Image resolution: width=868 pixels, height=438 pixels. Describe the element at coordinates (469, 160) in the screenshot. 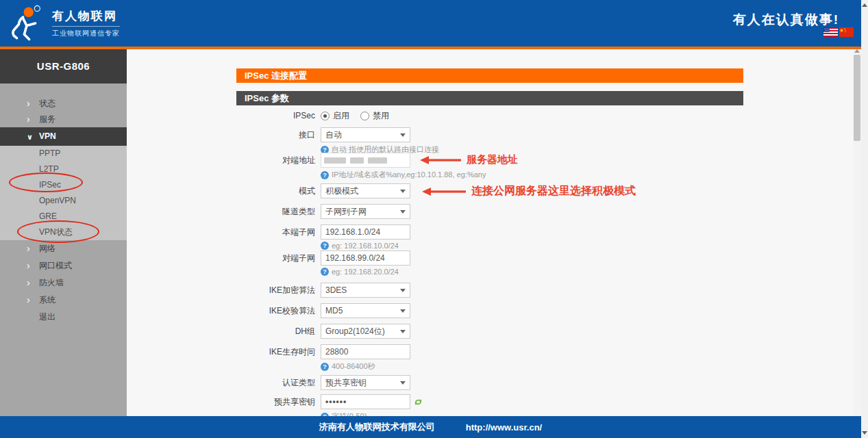

I see `annotation-server-address: 服务器地址` at that location.